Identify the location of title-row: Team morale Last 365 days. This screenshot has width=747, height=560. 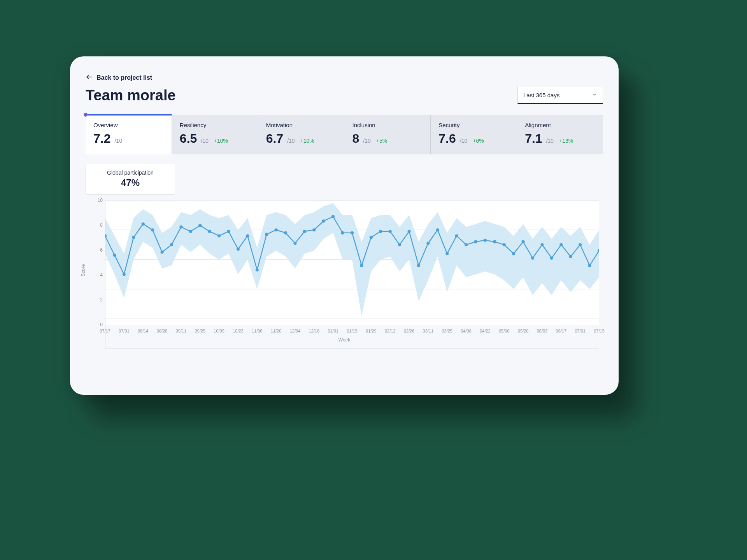
(344, 95).